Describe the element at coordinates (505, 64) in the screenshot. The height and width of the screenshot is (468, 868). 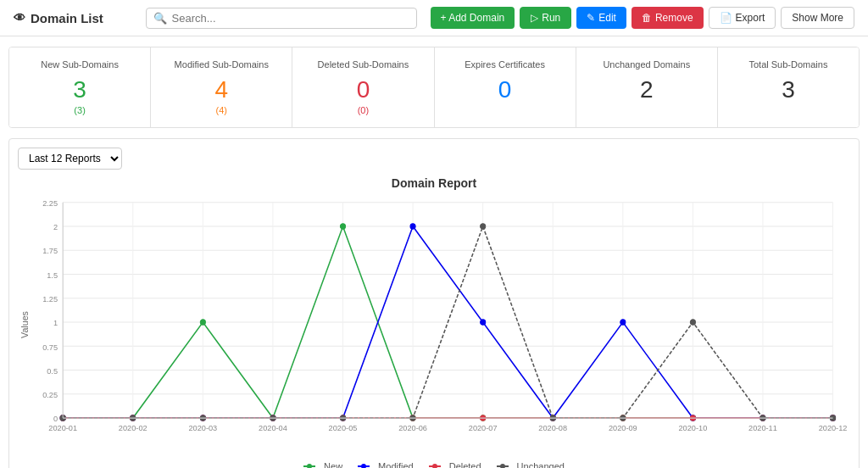
I see `stat-label: Expires Certificates` at that location.